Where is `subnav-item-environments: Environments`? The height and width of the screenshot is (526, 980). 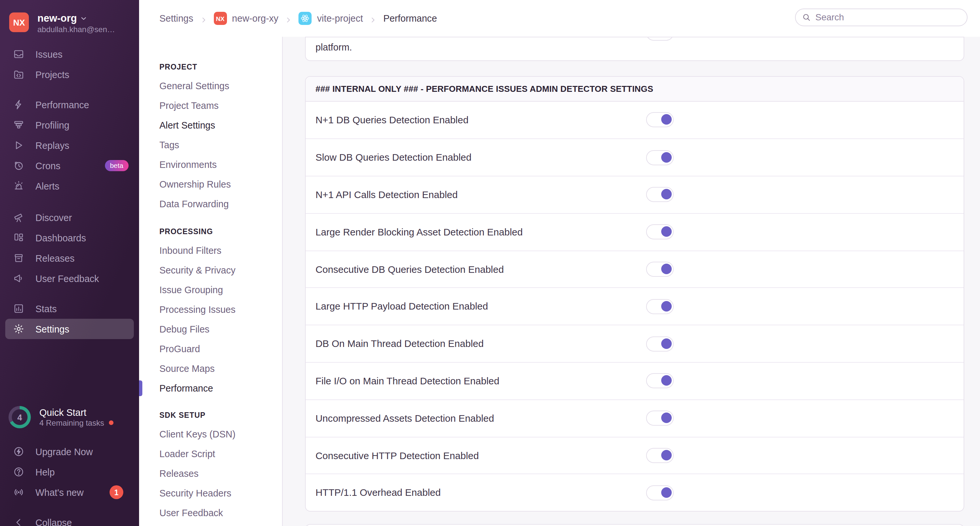
subnav-item-environments: Environments is located at coordinates (221, 165).